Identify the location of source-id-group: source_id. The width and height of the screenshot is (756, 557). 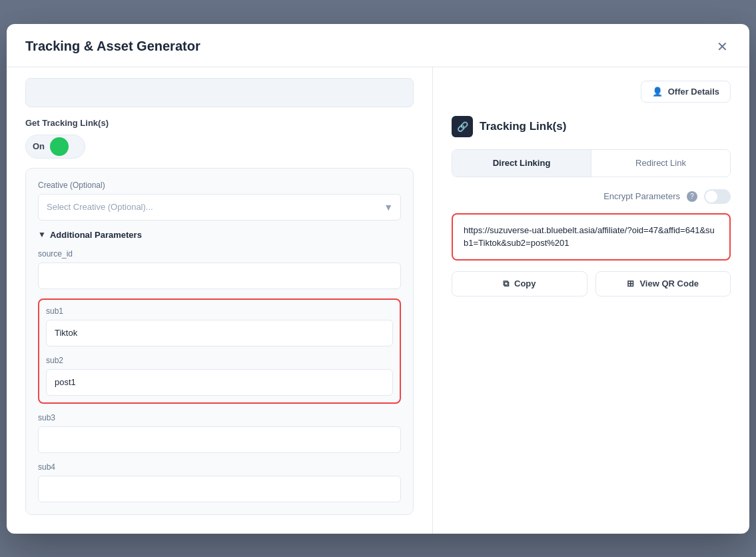
(220, 269).